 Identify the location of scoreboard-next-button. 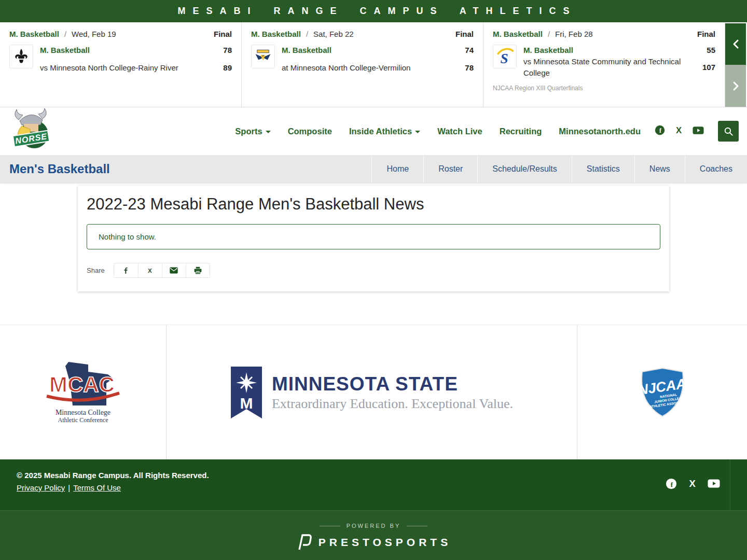
(736, 86).